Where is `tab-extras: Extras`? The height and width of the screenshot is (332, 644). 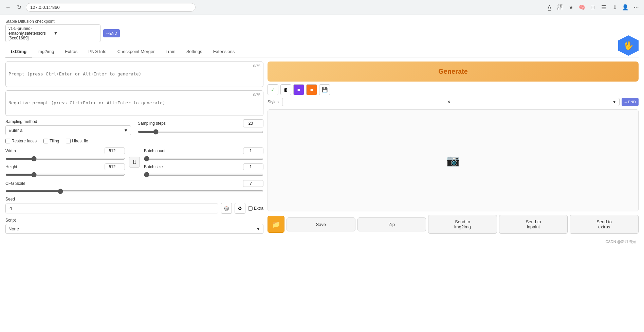 tab-extras: Extras is located at coordinates (71, 52).